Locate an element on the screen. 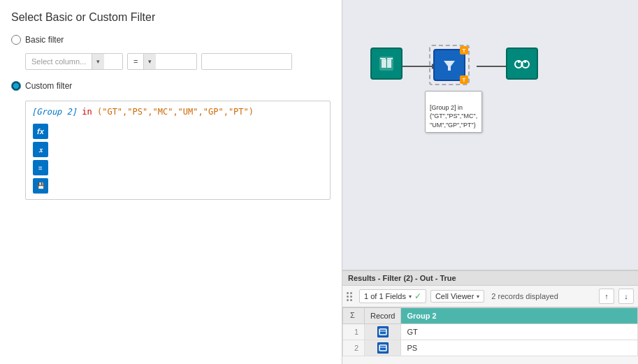  browse-node is located at coordinates (522, 64).